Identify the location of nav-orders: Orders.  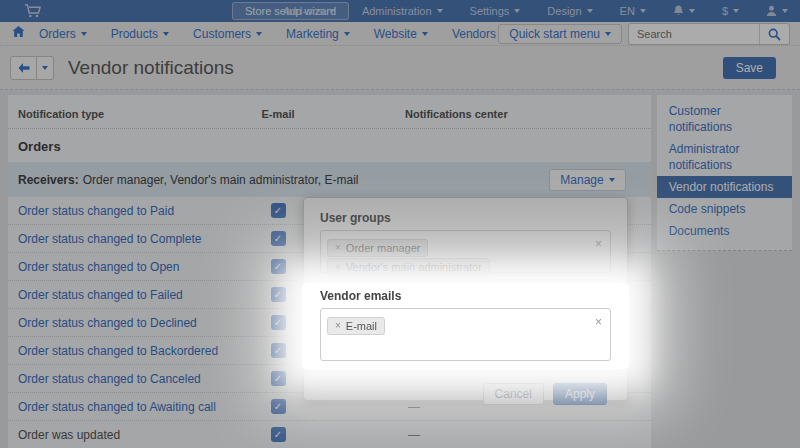
(63, 34).